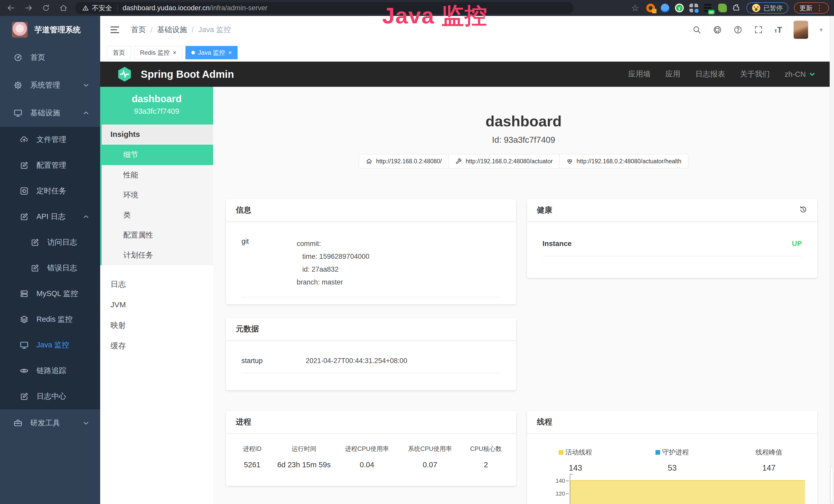  Describe the element at coordinates (157, 305) in the screenshot. I see `sba-menu-jvm: JVM` at that location.